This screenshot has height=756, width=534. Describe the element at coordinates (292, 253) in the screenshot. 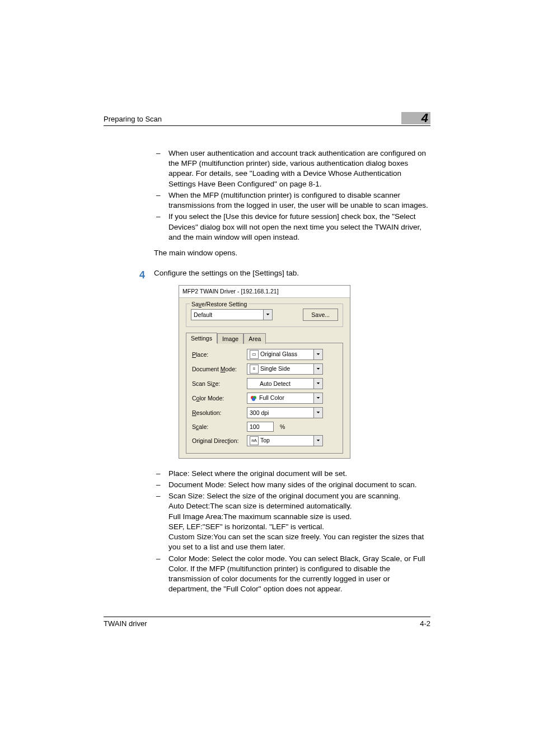

I see `body-text: The main window opens.` at that location.